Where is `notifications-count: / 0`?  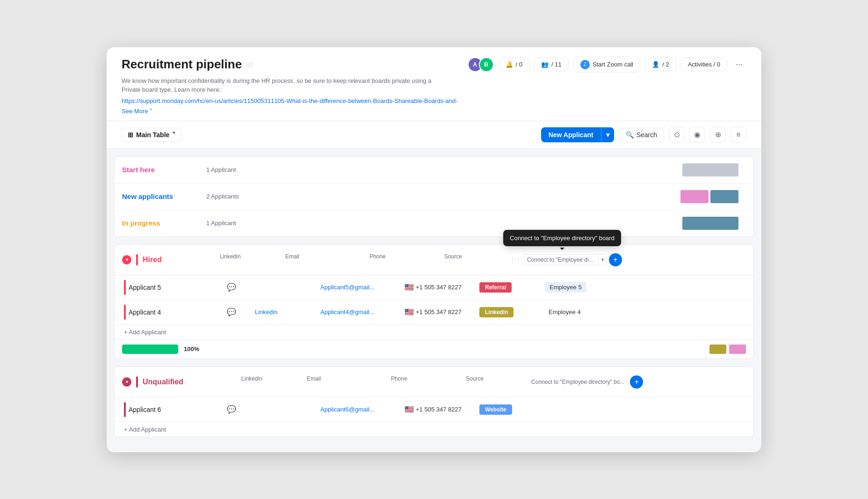 notifications-count: / 0 is located at coordinates (519, 65).